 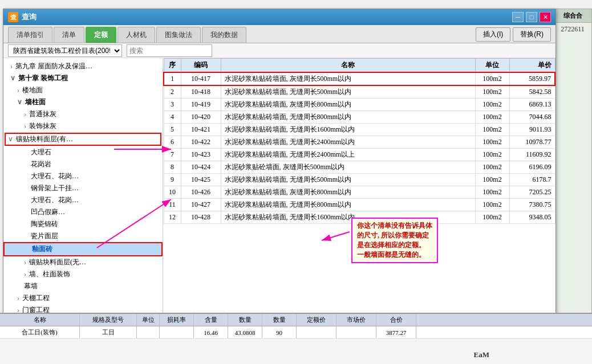 I want to click on tree-qiangzhumian: ∨ 墙柱面, so click(x=83, y=103).